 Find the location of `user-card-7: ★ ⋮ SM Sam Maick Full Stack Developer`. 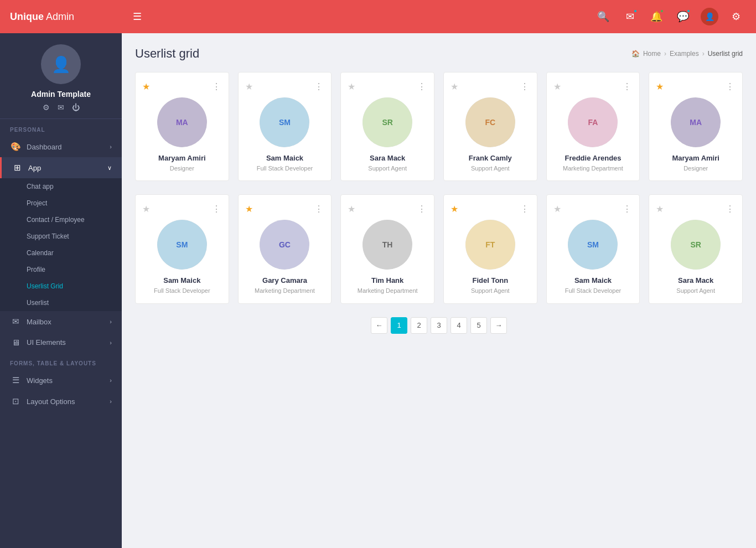

user-card-7: ★ ⋮ SM Sam Maick Full Stack Developer is located at coordinates (182, 249).